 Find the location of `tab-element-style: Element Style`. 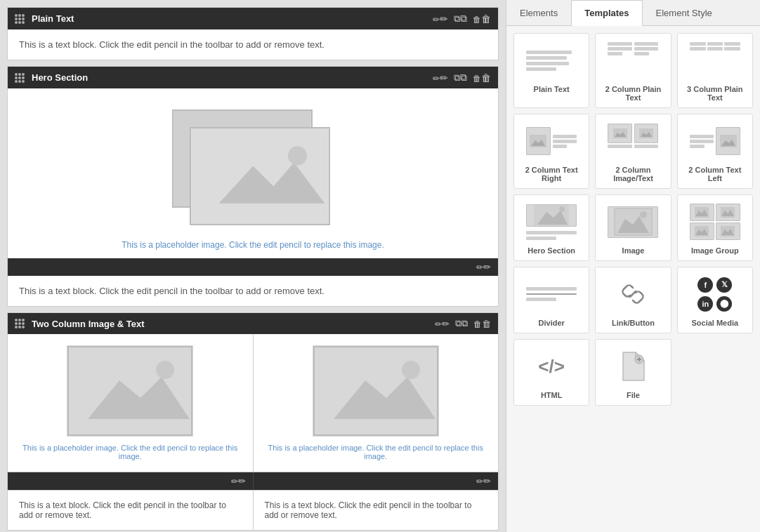

tab-element-style: Element Style is located at coordinates (684, 13).